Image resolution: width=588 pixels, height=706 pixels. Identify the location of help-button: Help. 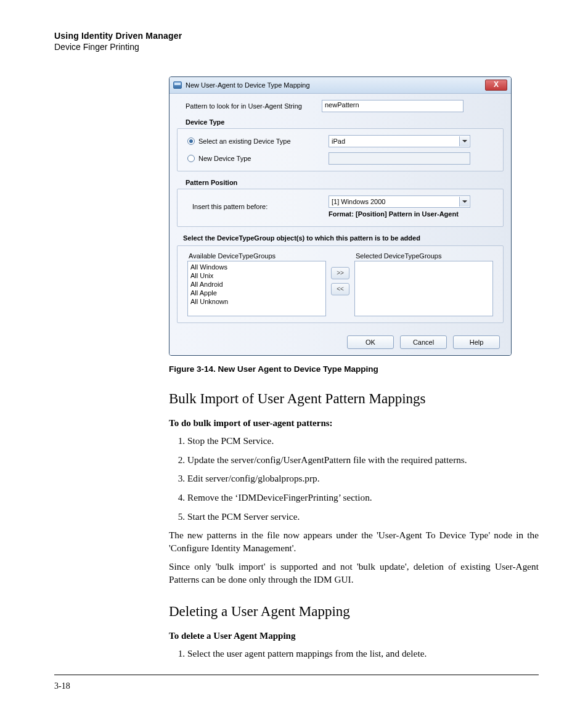
(476, 342).